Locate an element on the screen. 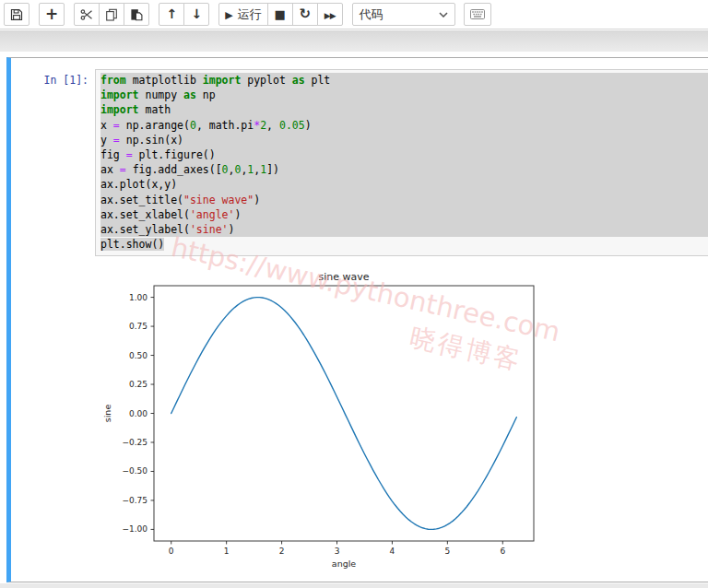 This screenshot has height=588, width=708. restart-kernel-button: ↻ is located at coordinates (305, 15).